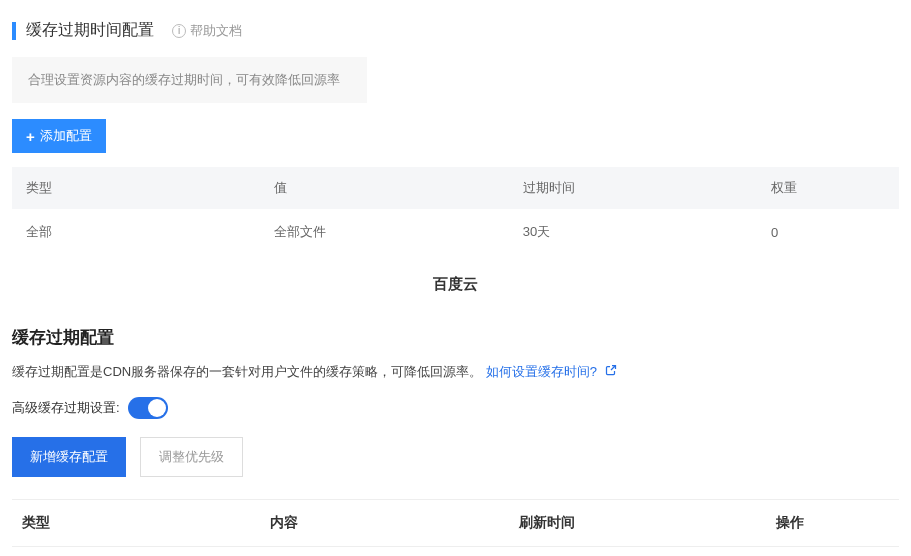  Describe the element at coordinates (828, 188) in the screenshot. I see `col-weight: 权重` at that location.